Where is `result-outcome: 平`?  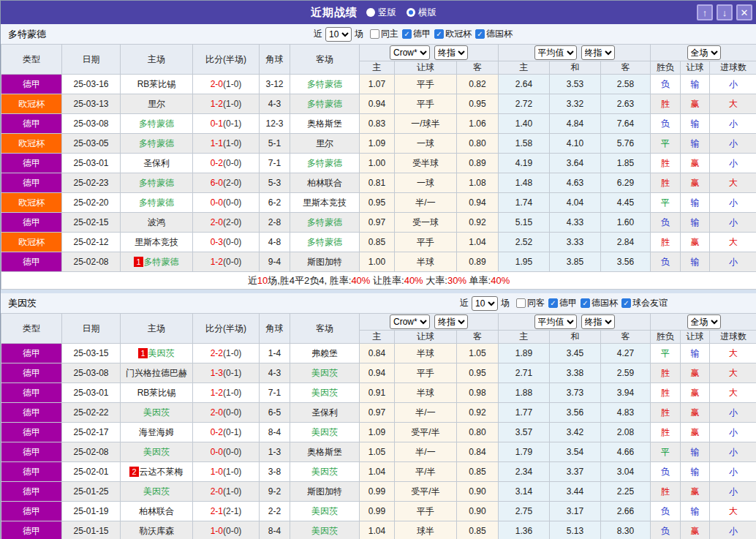
result-outcome: 平 is located at coordinates (665, 354).